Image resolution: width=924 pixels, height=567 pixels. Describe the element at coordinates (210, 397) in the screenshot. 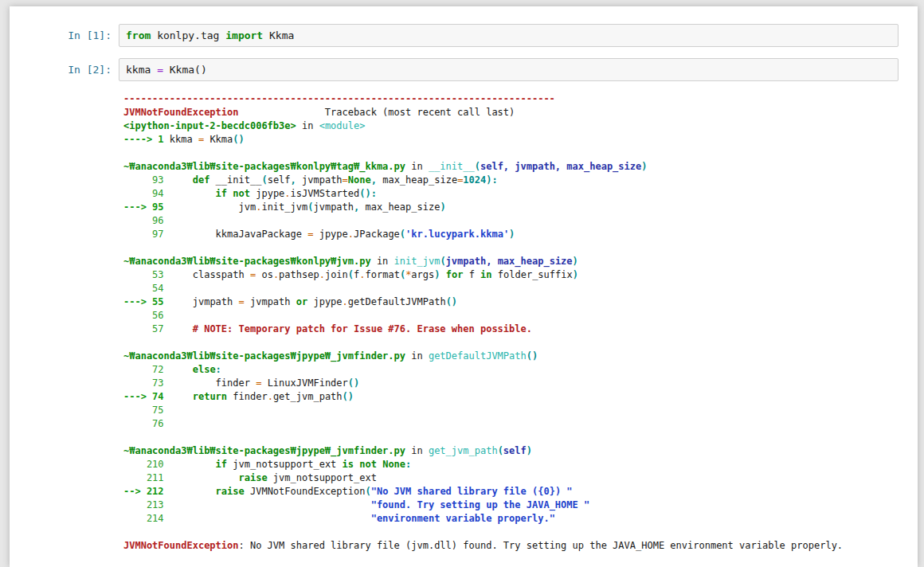

I see `code-token: return` at that location.